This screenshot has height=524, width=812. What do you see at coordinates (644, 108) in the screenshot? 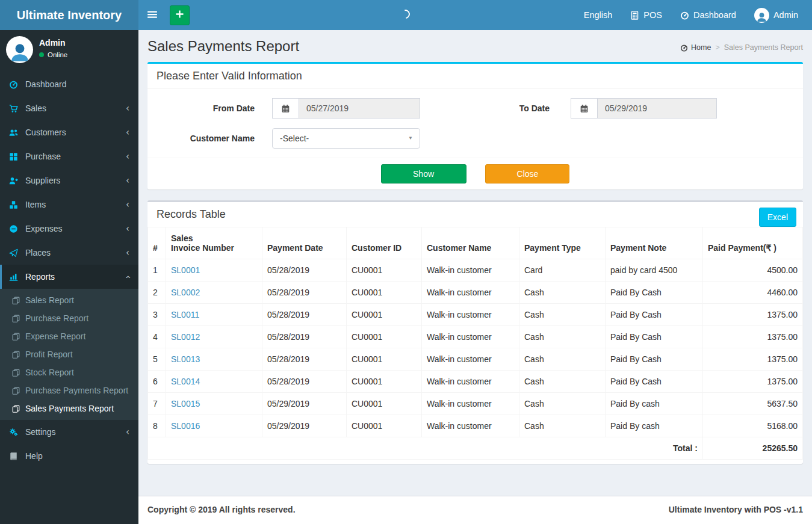
I see `to-date-group` at bounding box center [644, 108].